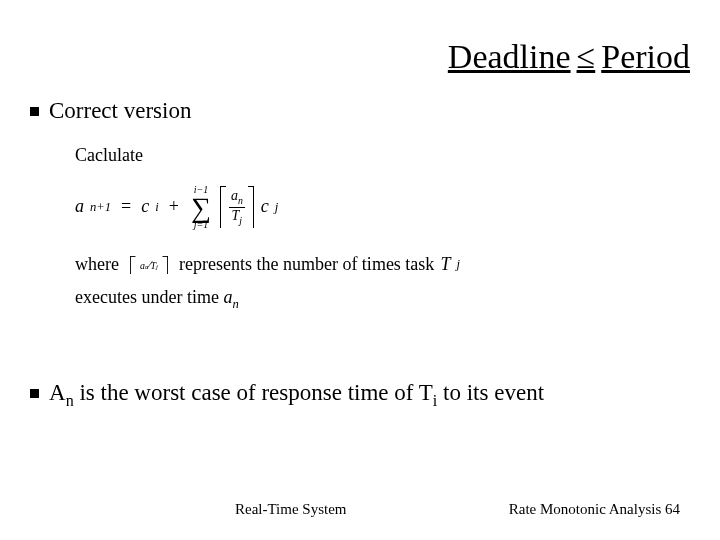  What do you see at coordinates (234, 196) in the screenshot?
I see `frac-num-a: a` at bounding box center [234, 196].